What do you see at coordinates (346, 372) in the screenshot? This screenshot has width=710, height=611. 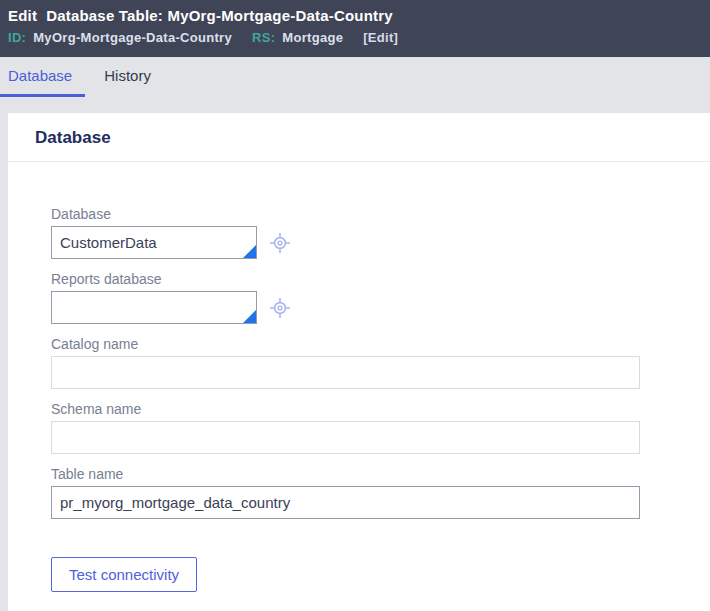 I see `catalog-name-input` at bounding box center [346, 372].